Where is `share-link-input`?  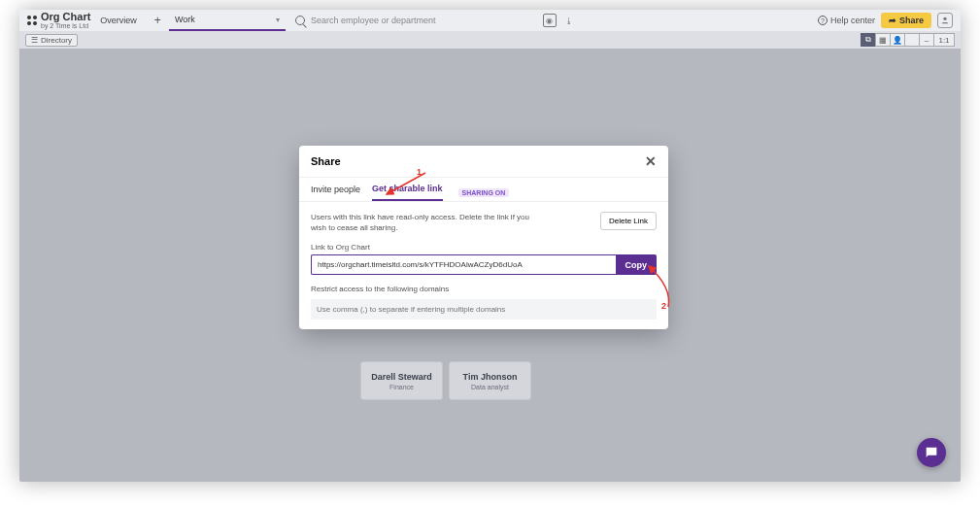
share-link-input is located at coordinates (463, 264).